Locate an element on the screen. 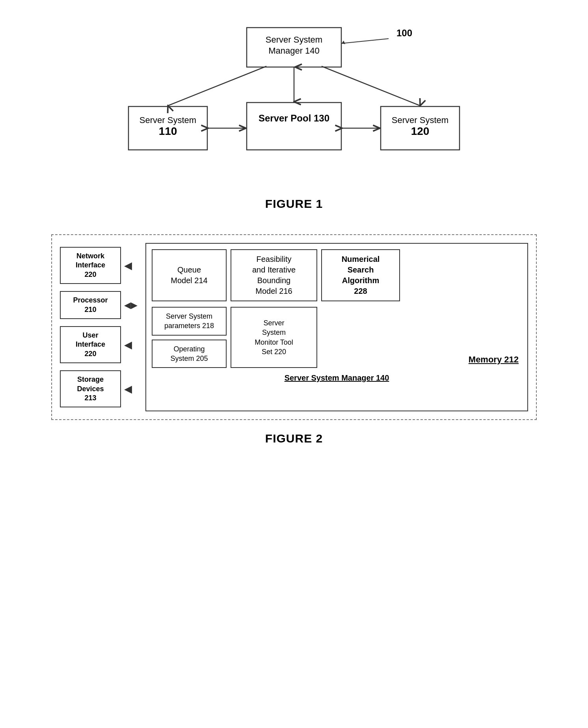  storage-arrow: ◀ is located at coordinates (128, 389).